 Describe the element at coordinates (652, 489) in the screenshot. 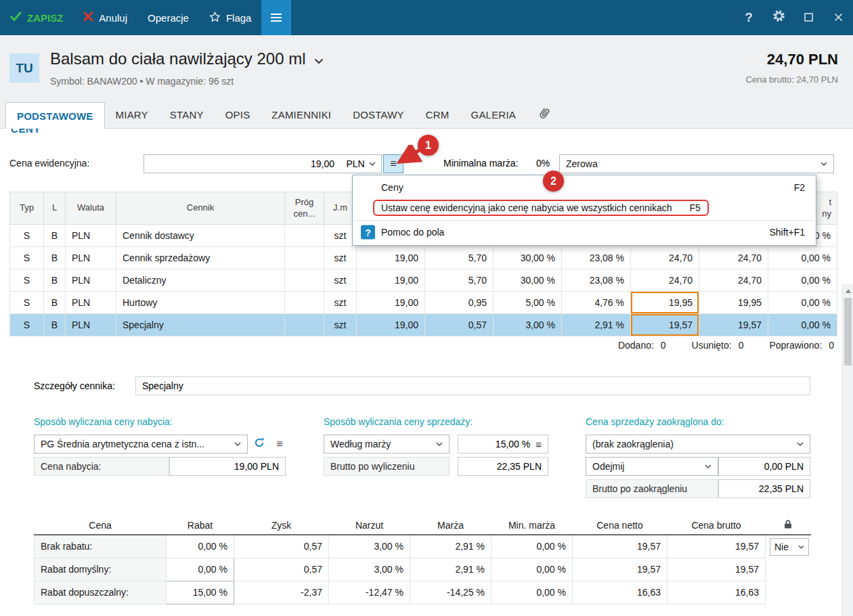

I see `rounding-result-label: Brutto po zaokrągleniu` at that location.